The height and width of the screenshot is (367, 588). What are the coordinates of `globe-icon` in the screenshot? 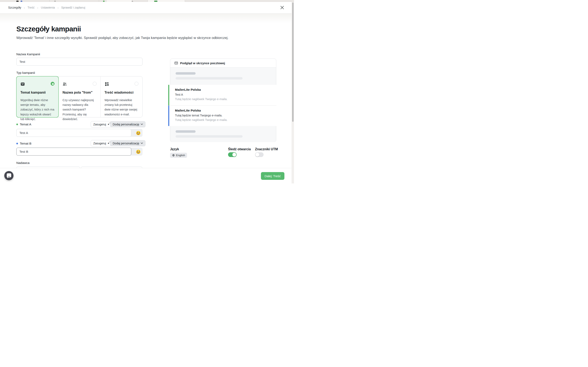 It's located at (173, 155).